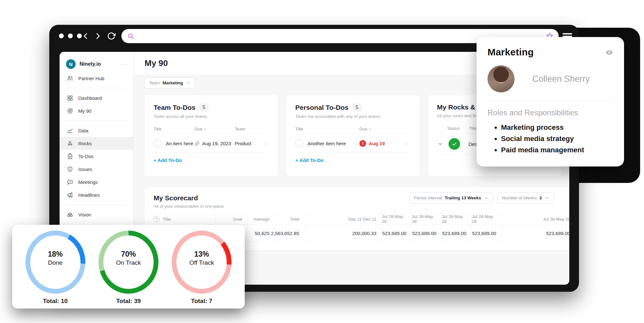 The image size is (644, 323). Describe the element at coordinates (70, 144) in the screenshot. I see `rocks-icon` at that location.